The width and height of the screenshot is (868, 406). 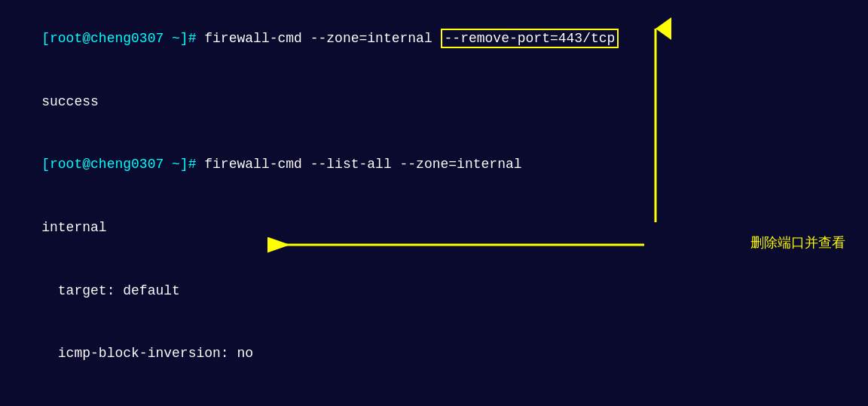 I want to click on output-text-2: success, so click(x=70, y=102).